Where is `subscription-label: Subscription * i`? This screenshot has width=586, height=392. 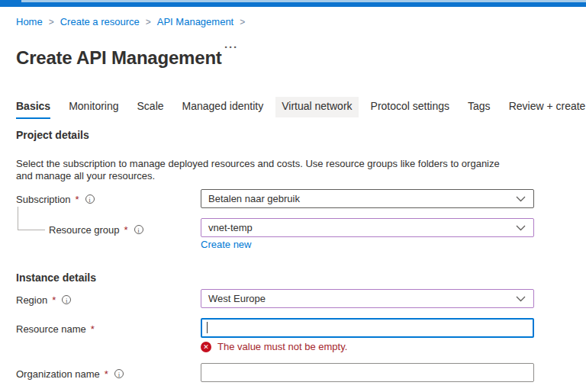
subscription-label: Subscription * i is located at coordinates (55, 199).